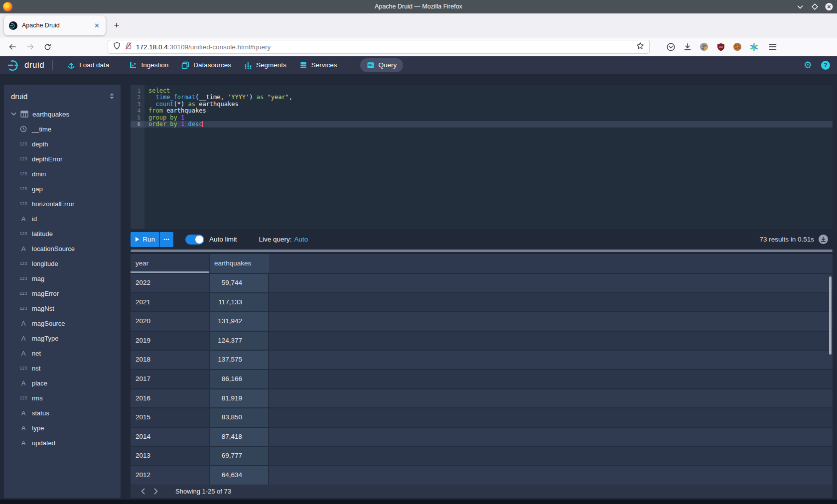  I want to click on sidebar-column-mag: 123mag, so click(62, 278).